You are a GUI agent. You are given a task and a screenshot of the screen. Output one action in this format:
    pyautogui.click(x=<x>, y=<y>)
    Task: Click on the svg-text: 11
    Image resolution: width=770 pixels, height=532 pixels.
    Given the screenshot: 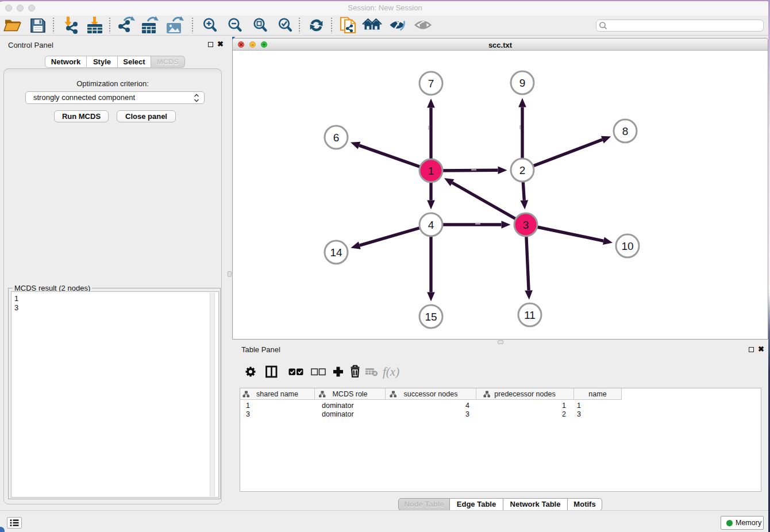 What is the action you would take?
    pyautogui.click(x=530, y=315)
    